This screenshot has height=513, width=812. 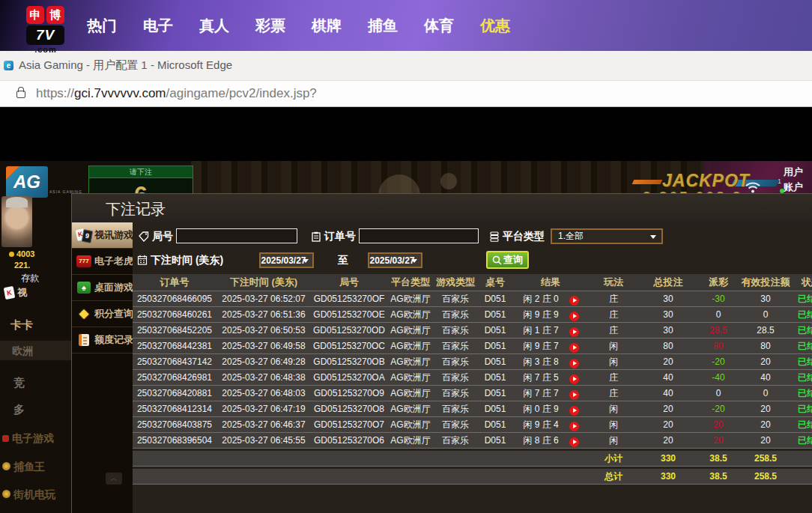 What do you see at coordinates (551, 394) in the screenshot?
I see `result-cell: 闲 7 庄 7` at bounding box center [551, 394].